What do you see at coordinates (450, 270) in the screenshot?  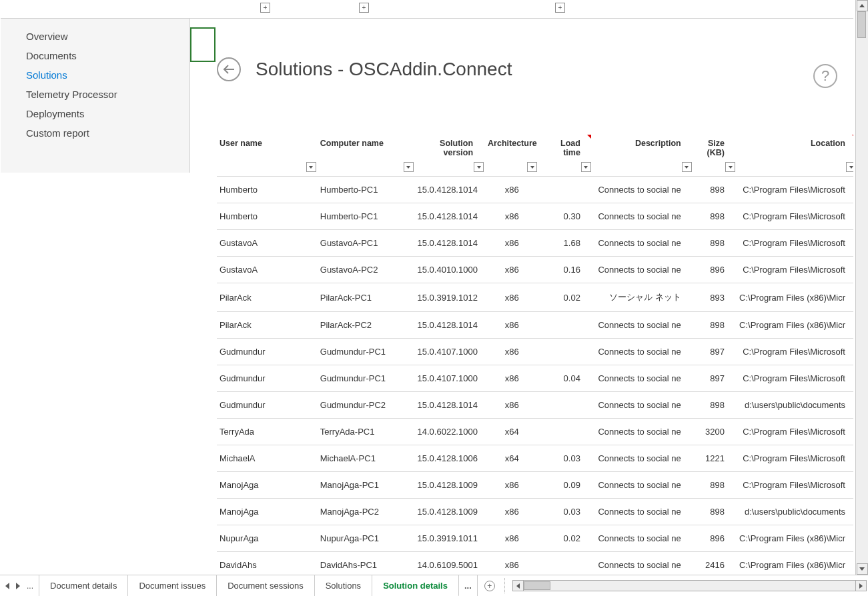 I see `table-cell: 15.0.4010.1000` at bounding box center [450, 270].